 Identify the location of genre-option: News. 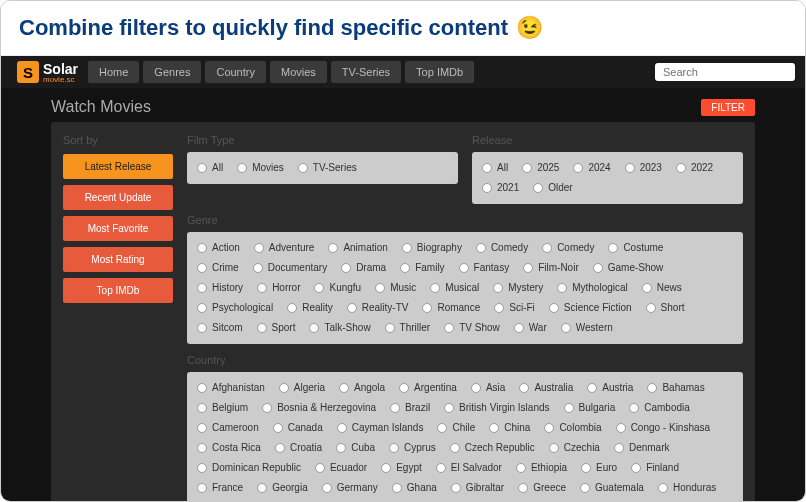
(662, 288).